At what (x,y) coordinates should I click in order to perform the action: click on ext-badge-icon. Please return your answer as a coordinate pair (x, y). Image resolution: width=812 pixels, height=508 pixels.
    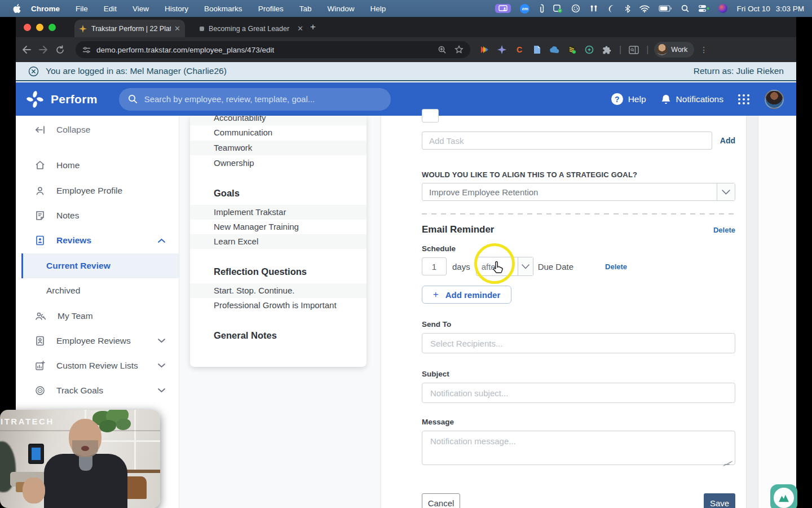
    Looking at the image, I should click on (572, 50).